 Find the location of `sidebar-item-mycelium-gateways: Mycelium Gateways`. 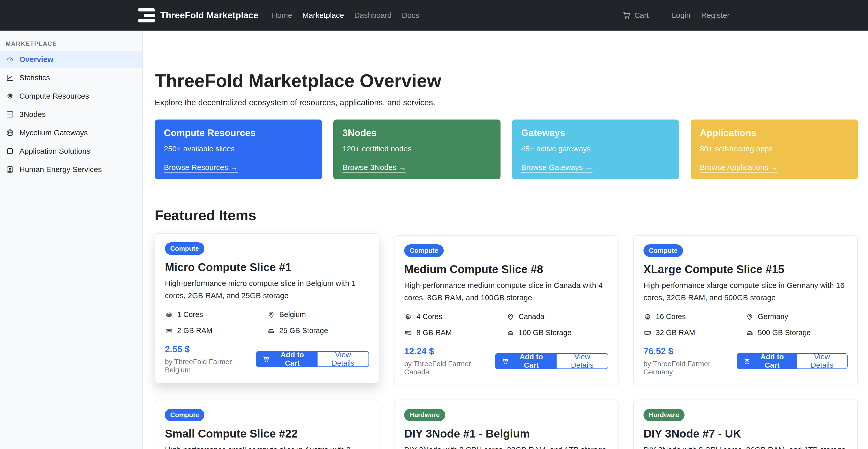

sidebar-item-mycelium-gateways: Mycelium Gateways is located at coordinates (71, 133).